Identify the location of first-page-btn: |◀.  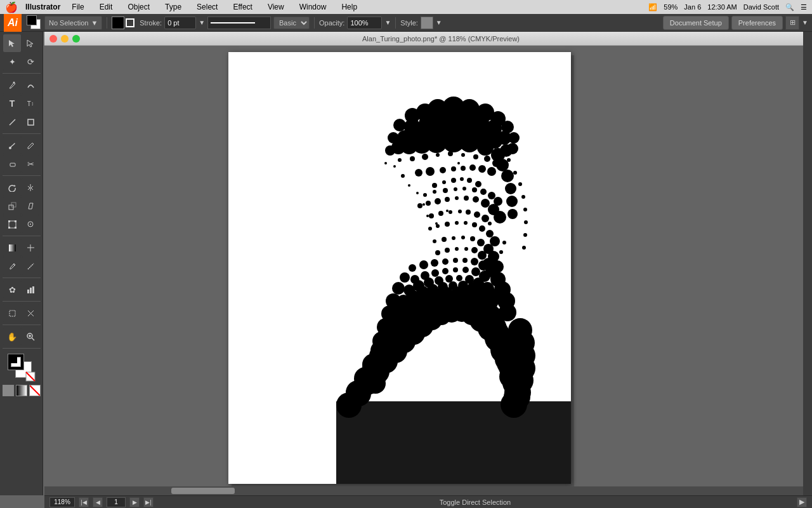
(84, 502).